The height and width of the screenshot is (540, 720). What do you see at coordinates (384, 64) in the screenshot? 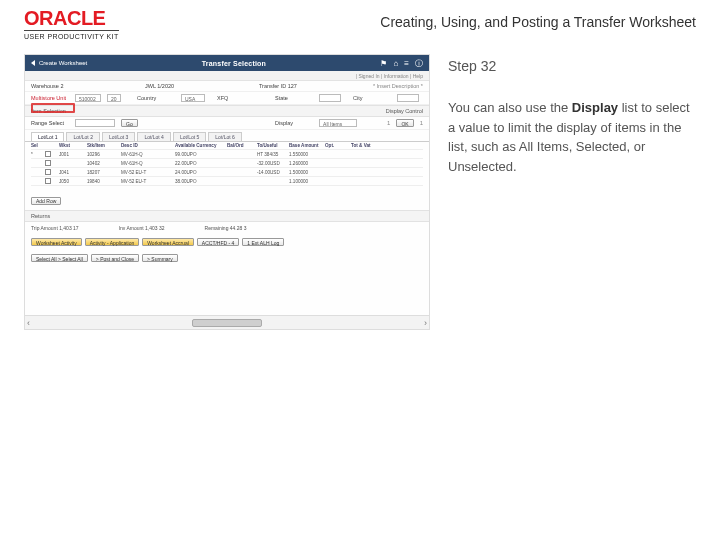
I see `flag-icon: ⚑` at bounding box center [384, 64].